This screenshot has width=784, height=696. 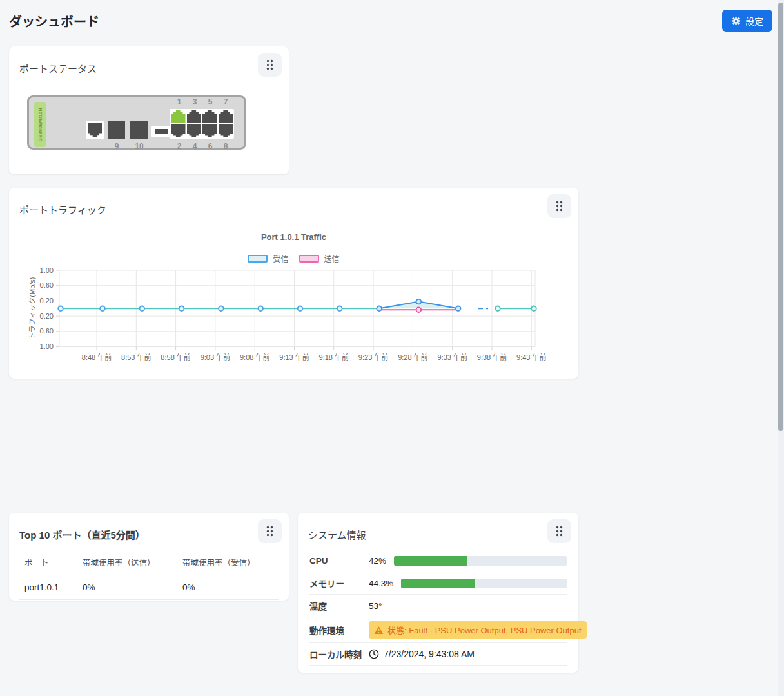 What do you see at coordinates (294, 237) in the screenshot?
I see `chart-title: Port 1.0.1 Traffic` at bounding box center [294, 237].